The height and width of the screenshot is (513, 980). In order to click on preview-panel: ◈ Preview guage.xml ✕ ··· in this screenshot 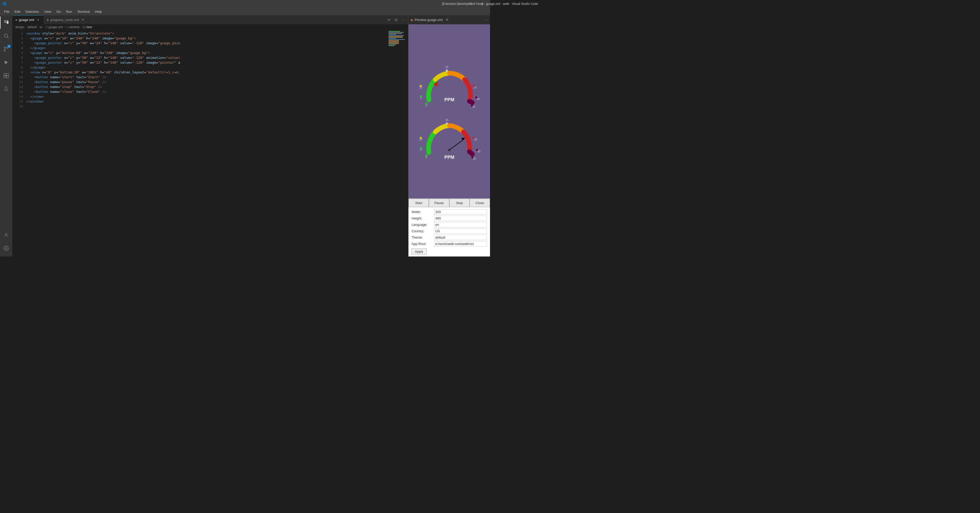, I will do `click(449, 136)`.